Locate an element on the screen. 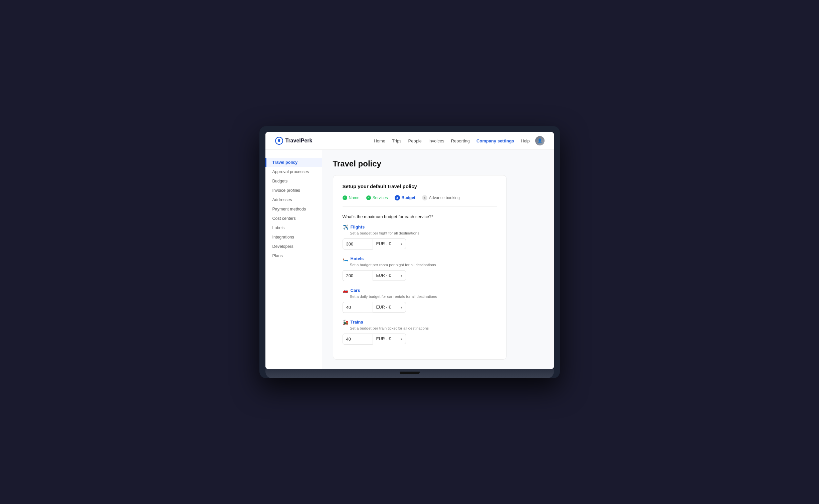 The width and height of the screenshot is (819, 504). cars-section: 🚗 Cars Set a daily budget for car rental… is located at coordinates (420, 300).